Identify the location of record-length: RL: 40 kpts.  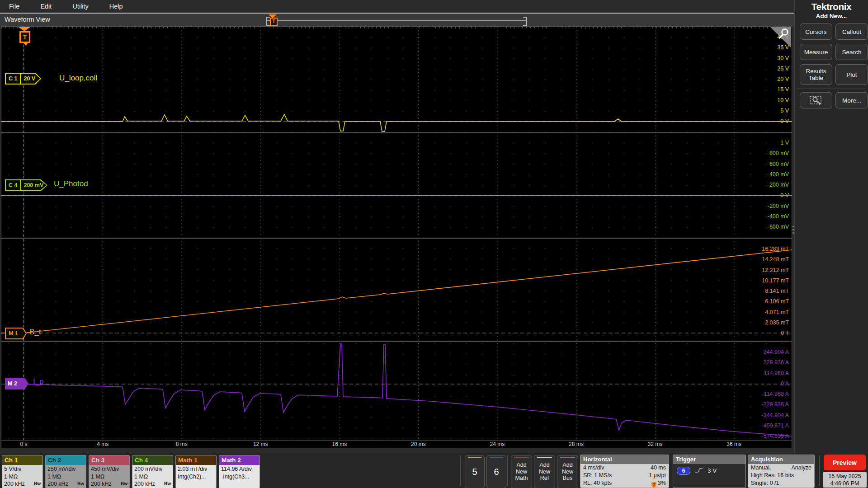
(618, 483).